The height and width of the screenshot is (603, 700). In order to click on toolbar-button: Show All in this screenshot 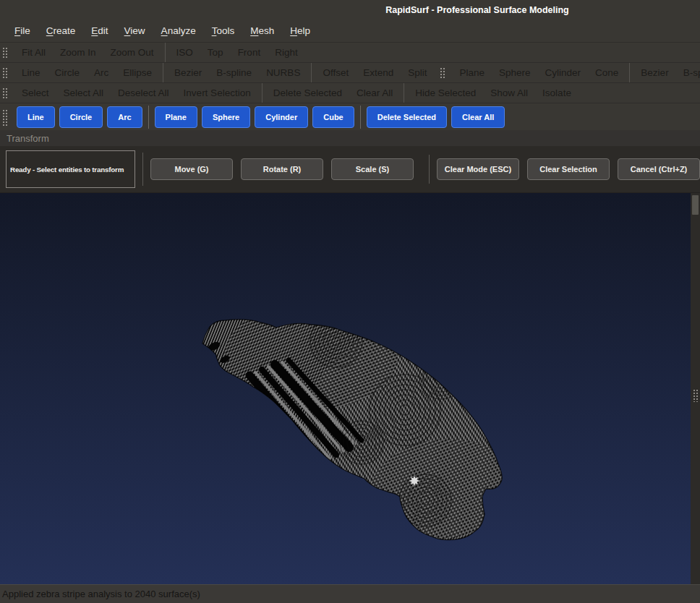, I will do `click(509, 93)`.